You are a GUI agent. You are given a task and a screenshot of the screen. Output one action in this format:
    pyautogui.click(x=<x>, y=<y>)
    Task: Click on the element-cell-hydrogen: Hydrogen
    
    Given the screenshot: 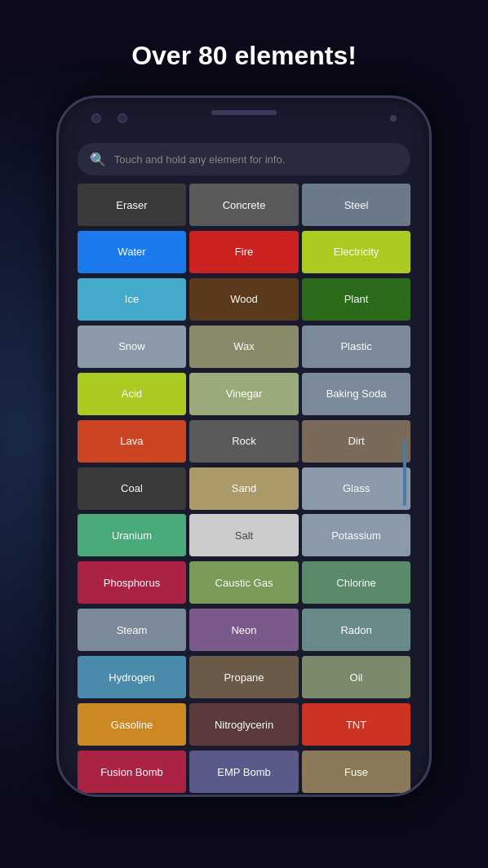 What is the action you would take?
    pyautogui.click(x=132, y=677)
    